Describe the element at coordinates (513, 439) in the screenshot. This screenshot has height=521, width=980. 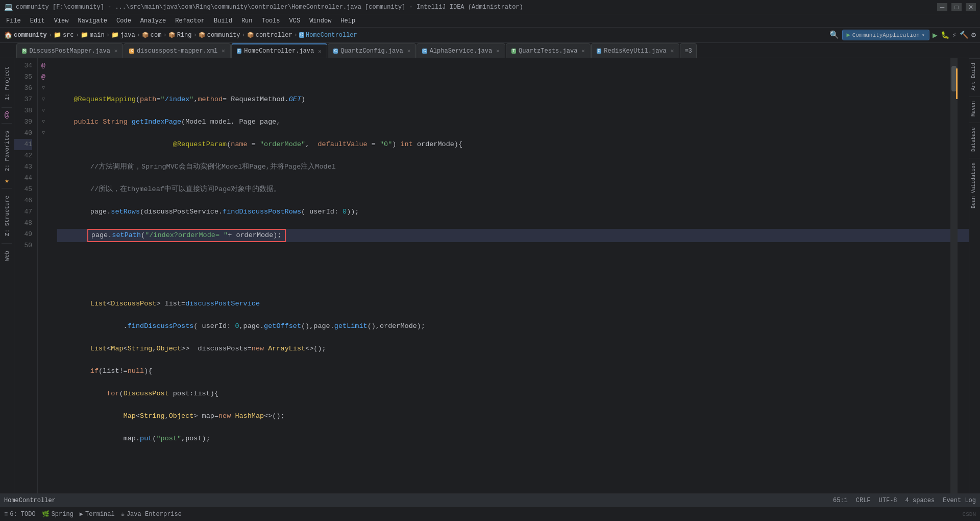
I see `code-line-50: map.put("post",post);` at that location.